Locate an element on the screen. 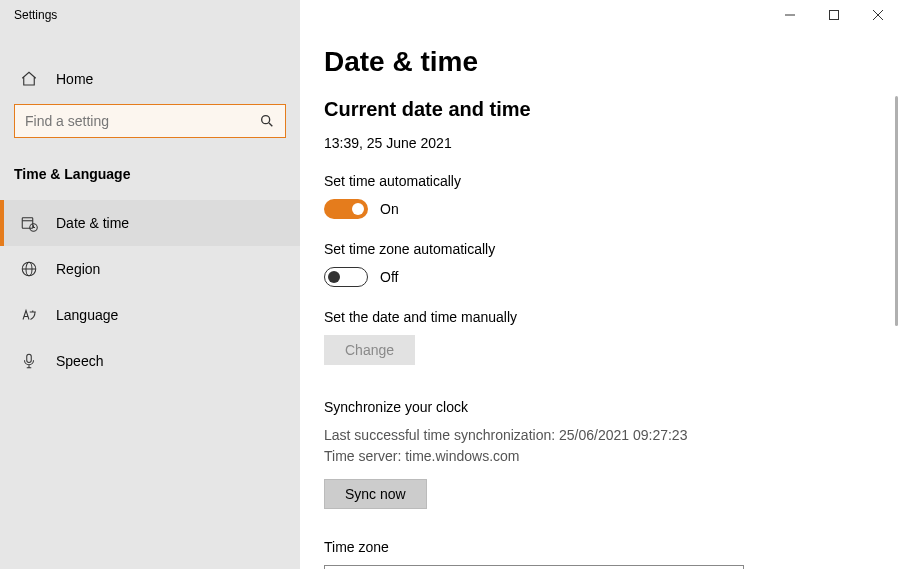 The image size is (900, 569). set-zone-auto-label: Set time zone automatically is located at coordinates (589, 249).